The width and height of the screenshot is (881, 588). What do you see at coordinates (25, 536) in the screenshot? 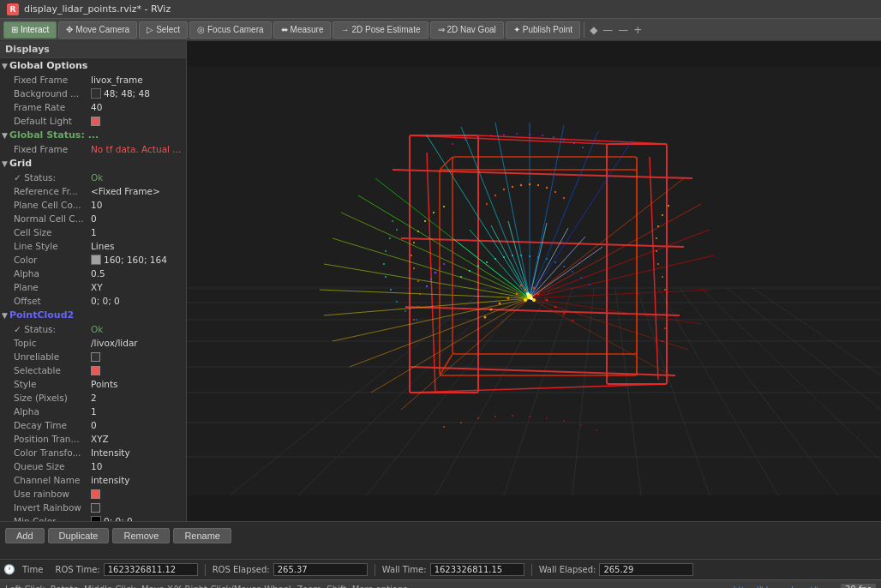
I see `add-button: Add` at bounding box center [25, 536].